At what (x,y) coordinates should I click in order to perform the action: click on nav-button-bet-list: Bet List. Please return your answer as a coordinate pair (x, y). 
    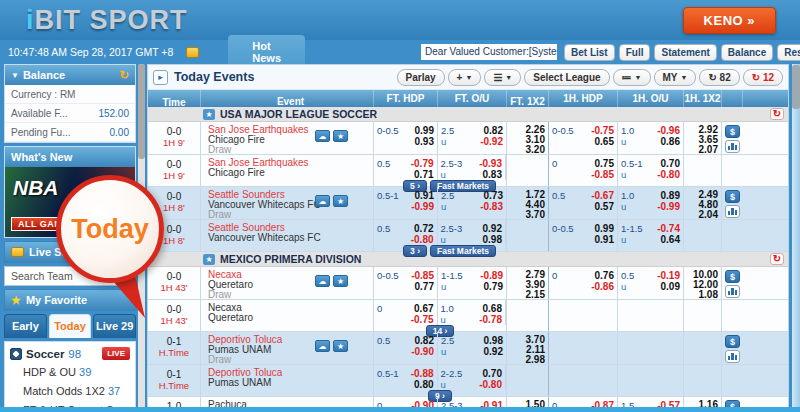
    Looking at the image, I should click on (590, 52).